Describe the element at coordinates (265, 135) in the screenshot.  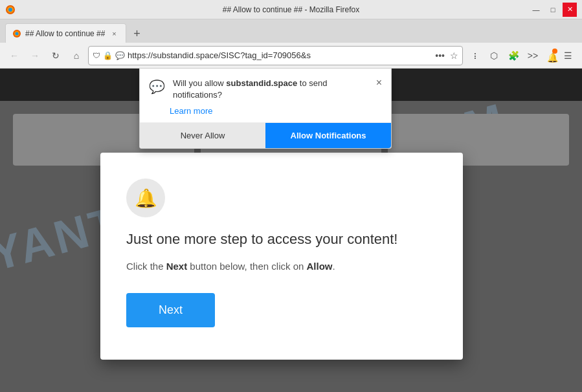
I see `popup-buttons: Never Allow Allow Notifications` at that location.